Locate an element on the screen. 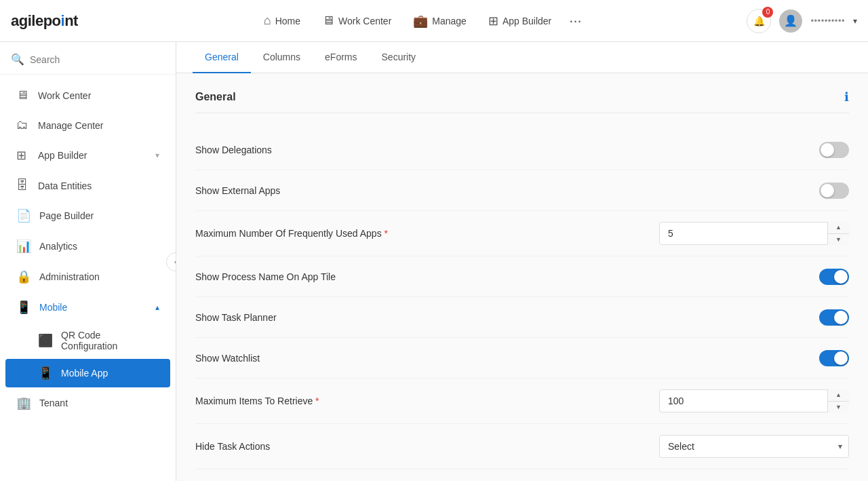 This screenshot has height=481, width=868. sidebar-item-appbuilder-label: App Builder is located at coordinates (92, 155).